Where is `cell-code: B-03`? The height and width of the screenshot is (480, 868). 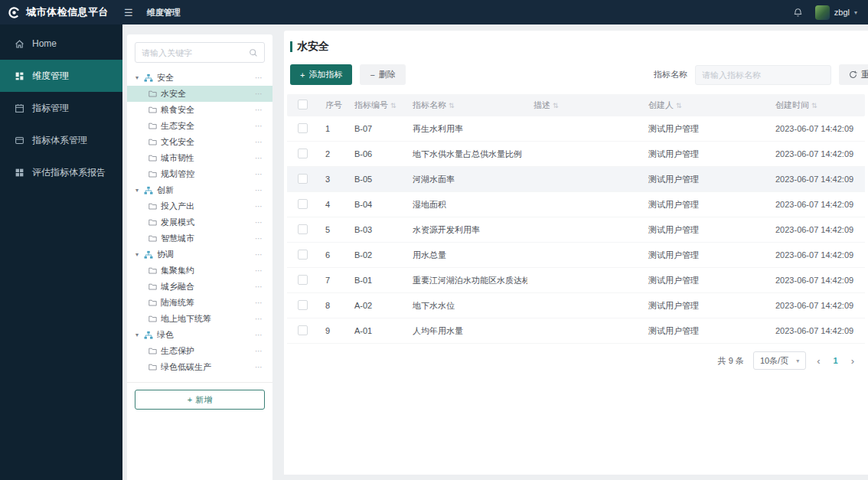 cell-code: B-03 is located at coordinates (377, 230).